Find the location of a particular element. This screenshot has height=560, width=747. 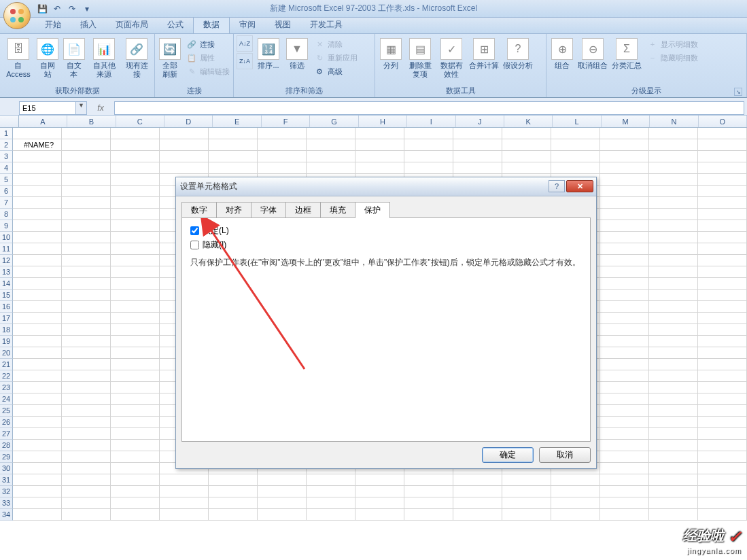

ok-button: 确定 is located at coordinates (508, 455).